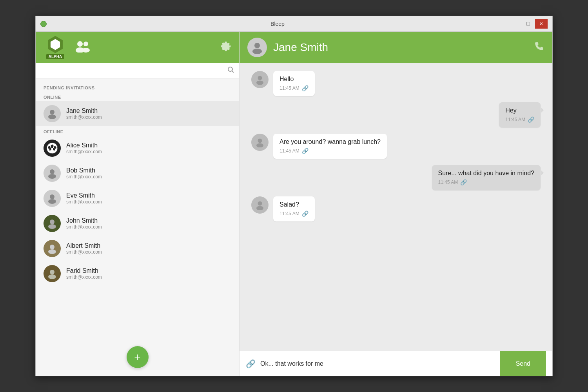 The width and height of the screenshot is (588, 392). What do you see at coordinates (137, 47) in the screenshot?
I see `sidebar-header: ALPHA` at bounding box center [137, 47].